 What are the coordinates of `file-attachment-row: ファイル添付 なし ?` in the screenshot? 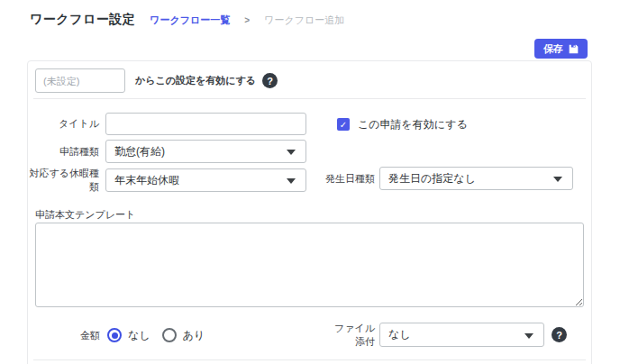 It's located at (446, 335).